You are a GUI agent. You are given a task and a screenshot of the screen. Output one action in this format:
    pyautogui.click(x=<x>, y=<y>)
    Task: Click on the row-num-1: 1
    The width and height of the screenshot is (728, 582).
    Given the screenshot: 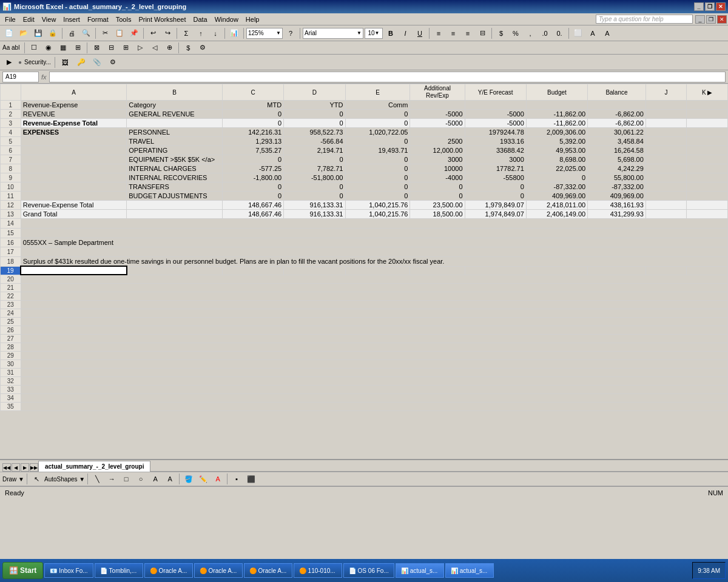 What is the action you would take?
    pyautogui.click(x=11, y=105)
    